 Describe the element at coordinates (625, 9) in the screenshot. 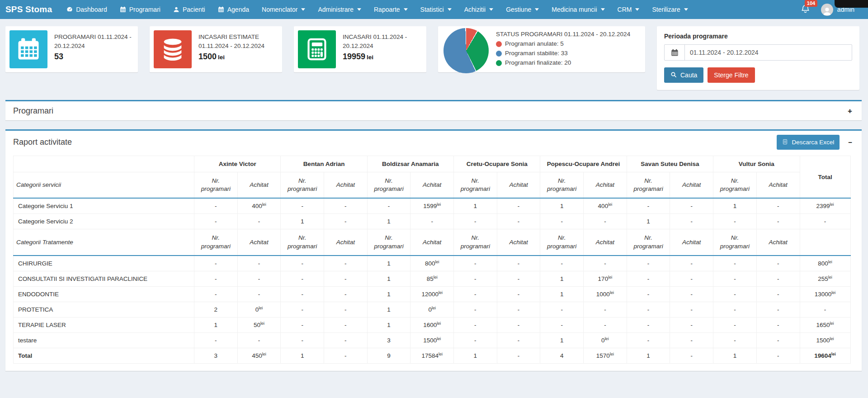

I see `nav-item-label: CRM` at that location.